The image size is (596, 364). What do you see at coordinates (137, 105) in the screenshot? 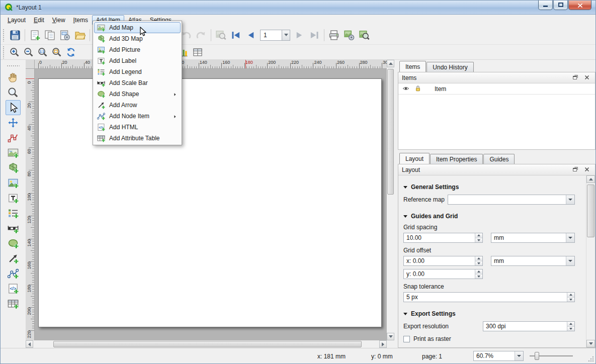
I see `menu-item-add-arrow: Add Arrow` at bounding box center [137, 105].